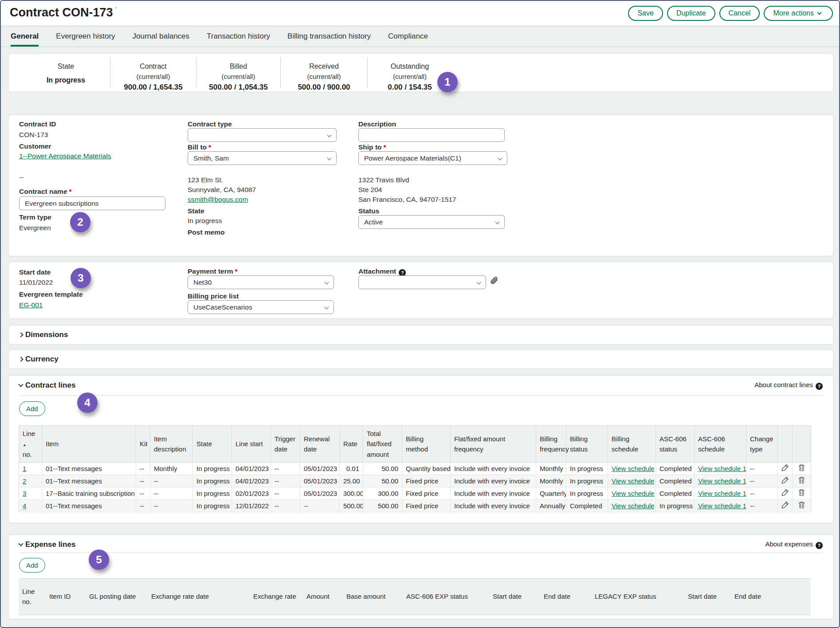 This screenshot has width=840, height=628. What do you see at coordinates (239, 36) in the screenshot?
I see `tab-transaction-history: Transaction history` at bounding box center [239, 36].